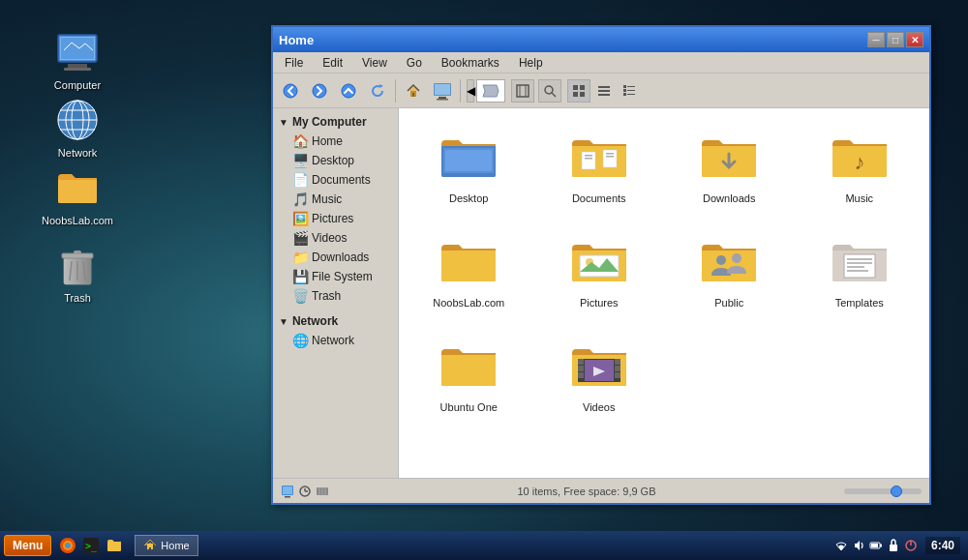  I want to click on home-button, so click(413, 91).